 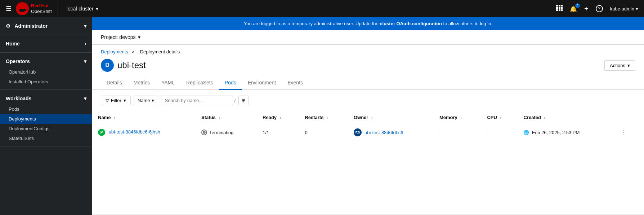 What do you see at coordinates (368, 118) in the screenshot?
I see `table-header: Name ↑ Status ↕ Ready ↕` at bounding box center [368, 118].